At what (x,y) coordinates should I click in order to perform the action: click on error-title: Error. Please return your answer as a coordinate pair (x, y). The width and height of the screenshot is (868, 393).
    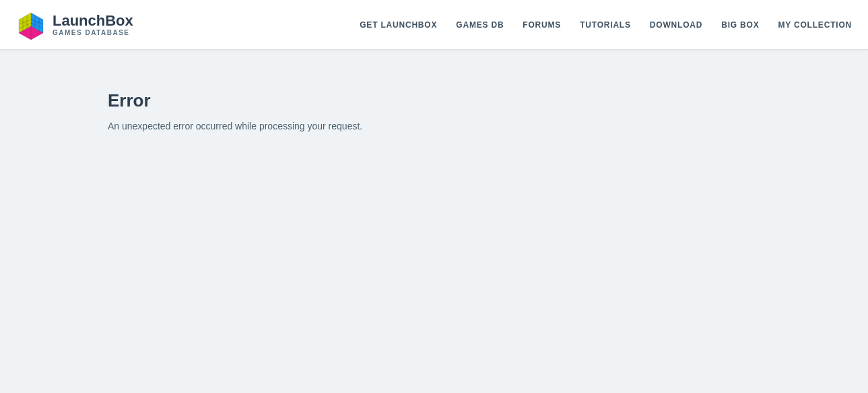
    Looking at the image, I should click on (434, 101).